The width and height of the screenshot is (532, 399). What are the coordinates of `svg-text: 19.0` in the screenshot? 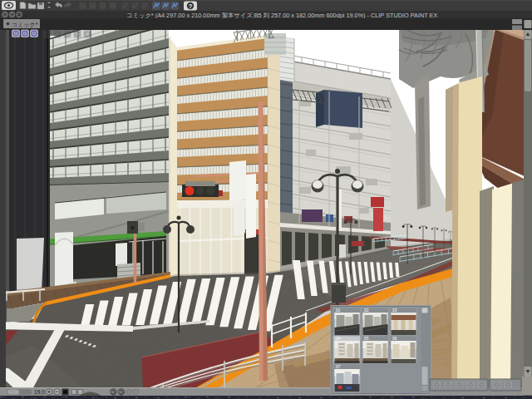 It's located at (40, 392).